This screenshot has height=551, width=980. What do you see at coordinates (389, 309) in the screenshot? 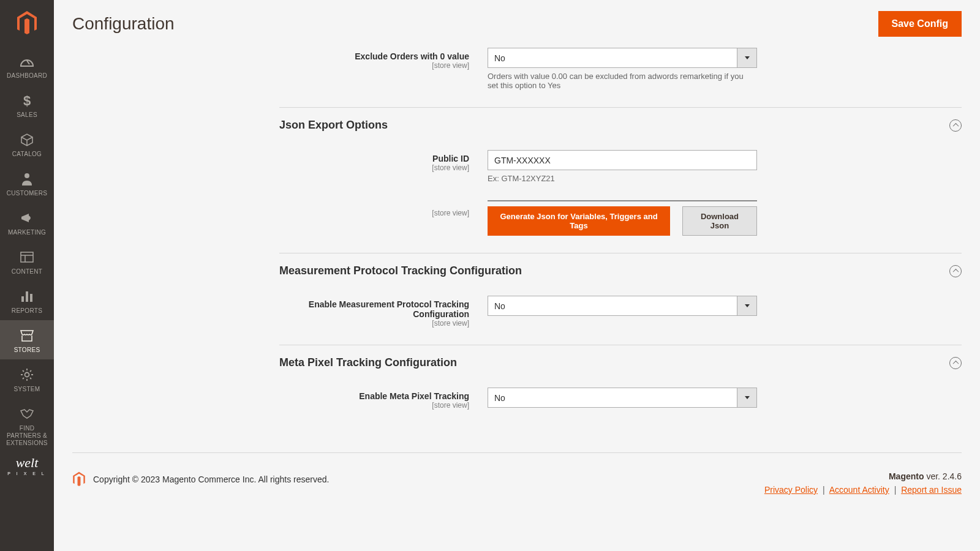
I see `field-label: Enable Measurement Protocol Tracking Con…` at bounding box center [389, 309].